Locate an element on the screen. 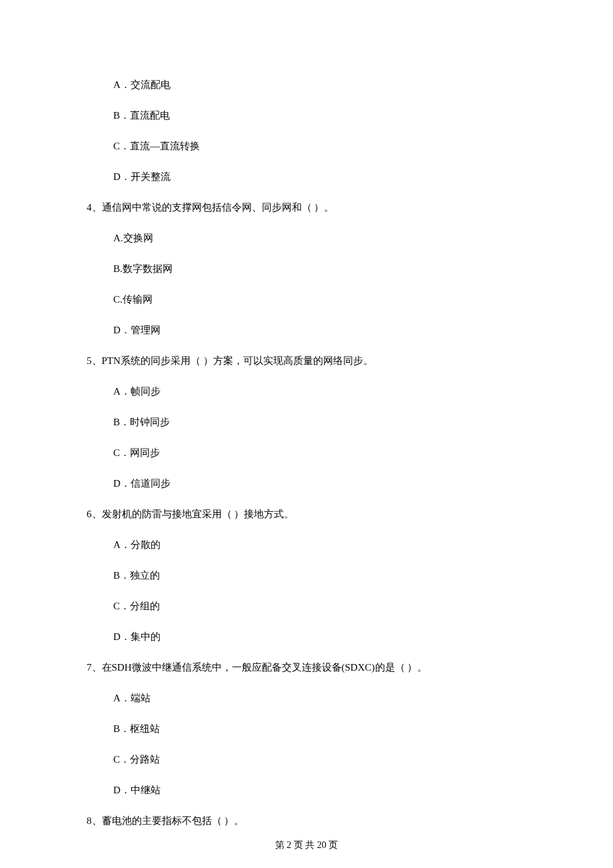 The image size is (613, 868). q6-option-d: D．集中的 is located at coordinates (306, 637).